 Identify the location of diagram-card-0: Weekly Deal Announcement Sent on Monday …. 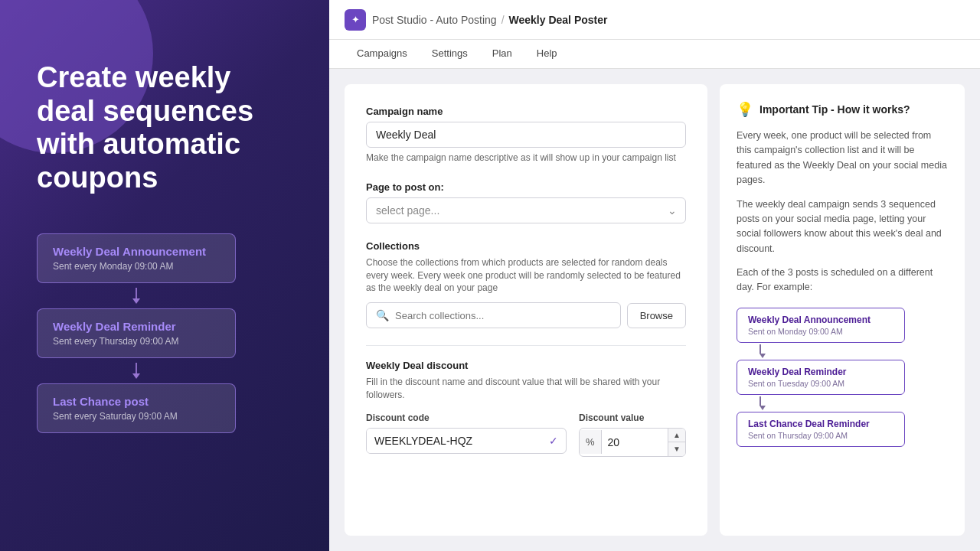
(821, 325).